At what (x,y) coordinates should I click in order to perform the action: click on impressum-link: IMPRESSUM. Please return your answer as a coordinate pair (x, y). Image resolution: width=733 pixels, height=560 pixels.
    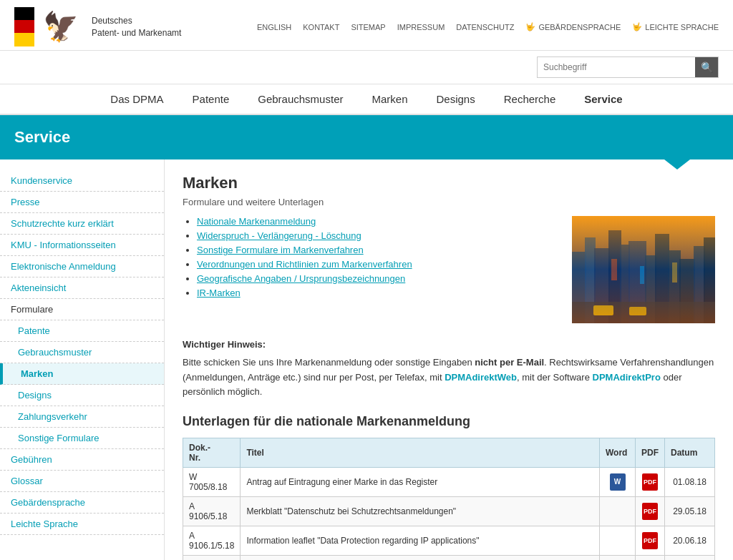
    Looking at the image, I should click on (421, 27).